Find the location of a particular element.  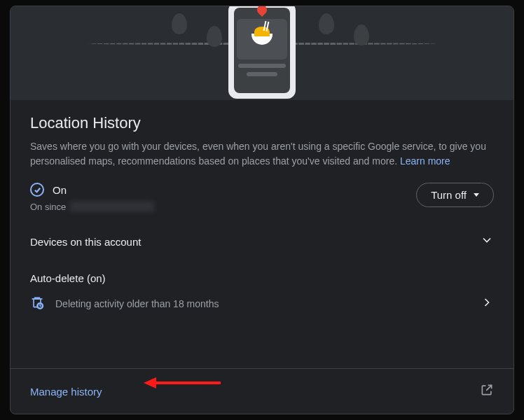

auto-delete-detail: Deleting activity older than 18 months is located at coordinates (137, 304).